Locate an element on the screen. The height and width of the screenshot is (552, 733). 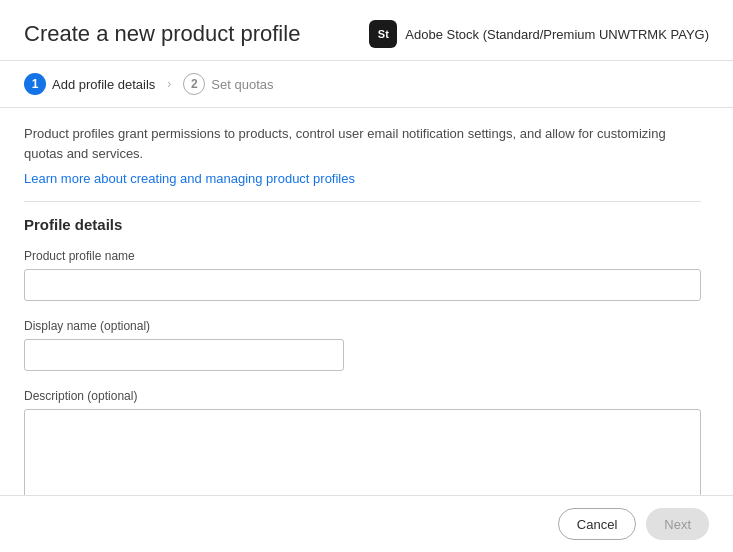
step-1: 1 Add profile details is located at coordinates (90, 84).